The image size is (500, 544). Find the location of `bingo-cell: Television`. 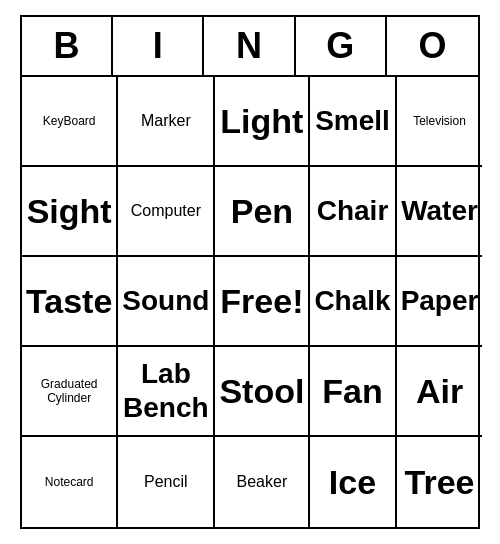

bingo-cell: Television is located at coordinates (440, 122).